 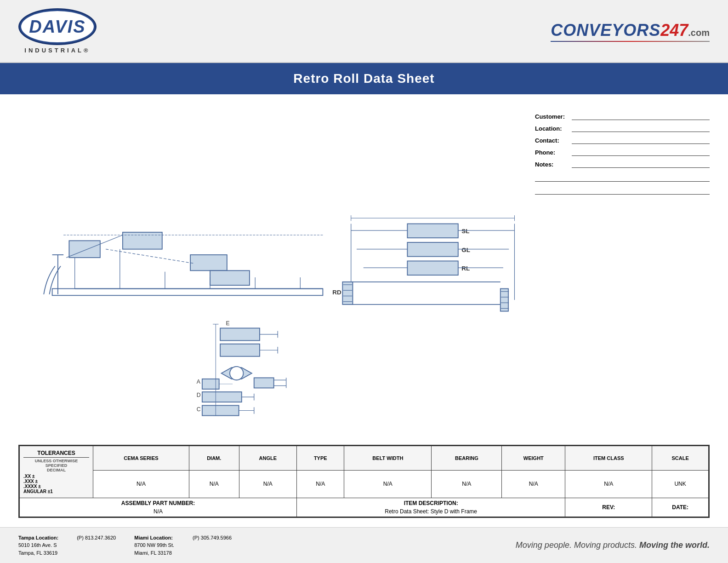 I want to click on table-values-row: N/A N/A N/A N/A N/A N/A N/A N/A UNK, so click(x=364, y=484).